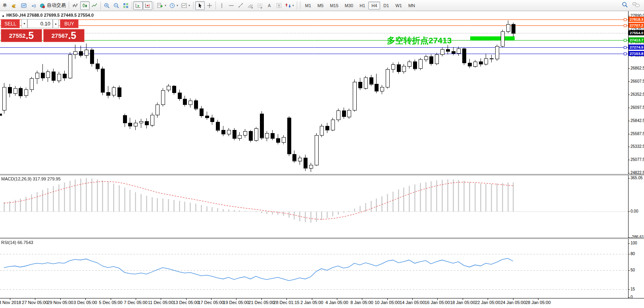 The image size is (644, 308). Describe the element at coordinates (636, 155) in the screenshot. I see `price-axis: 27890.027635.027380.027125.026862.526607…` at that location.